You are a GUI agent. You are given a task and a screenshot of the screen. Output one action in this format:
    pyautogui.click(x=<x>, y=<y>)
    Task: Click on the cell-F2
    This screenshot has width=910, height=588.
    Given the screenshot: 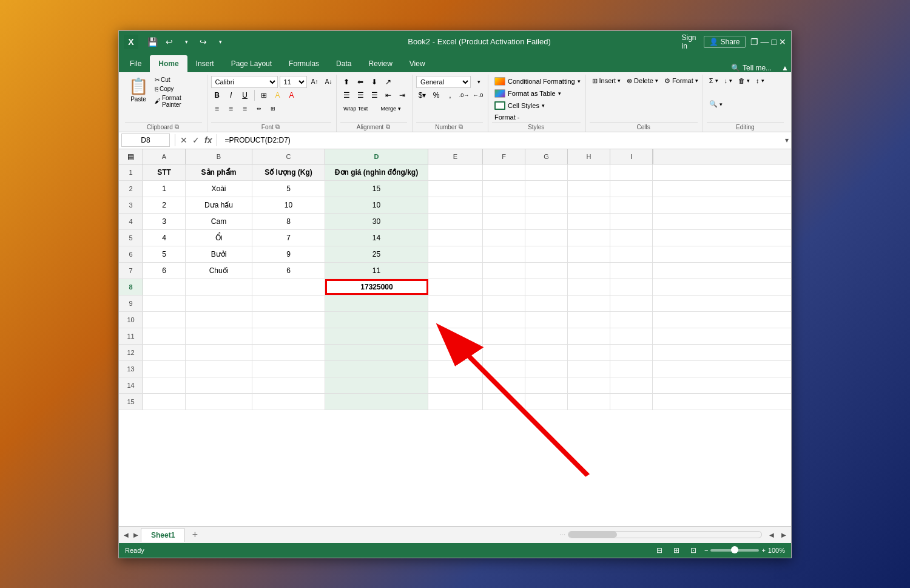 What is the action you would take?
    pyautogui.click(x=504, y=189)
    